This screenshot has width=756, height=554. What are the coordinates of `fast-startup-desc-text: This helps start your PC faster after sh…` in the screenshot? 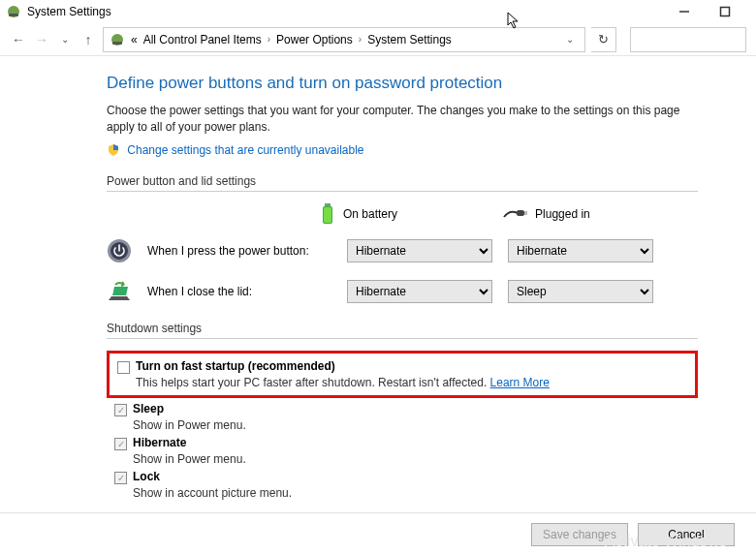 It's located at (311, 383).